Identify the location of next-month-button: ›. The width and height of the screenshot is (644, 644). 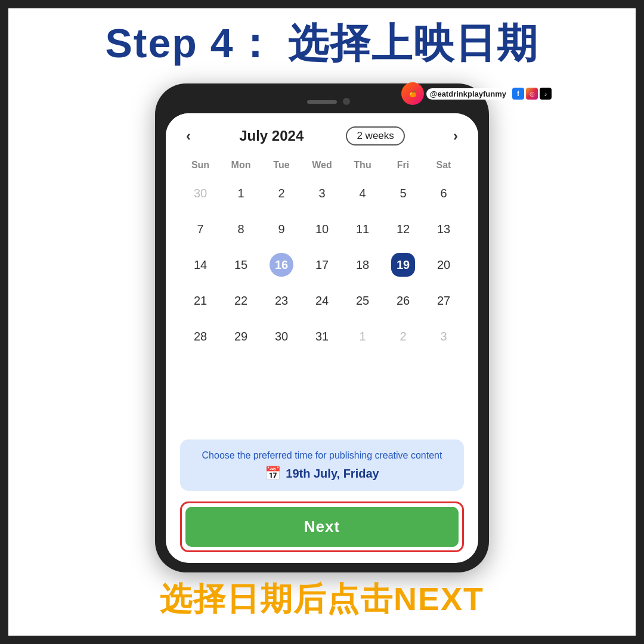
(456, 136).